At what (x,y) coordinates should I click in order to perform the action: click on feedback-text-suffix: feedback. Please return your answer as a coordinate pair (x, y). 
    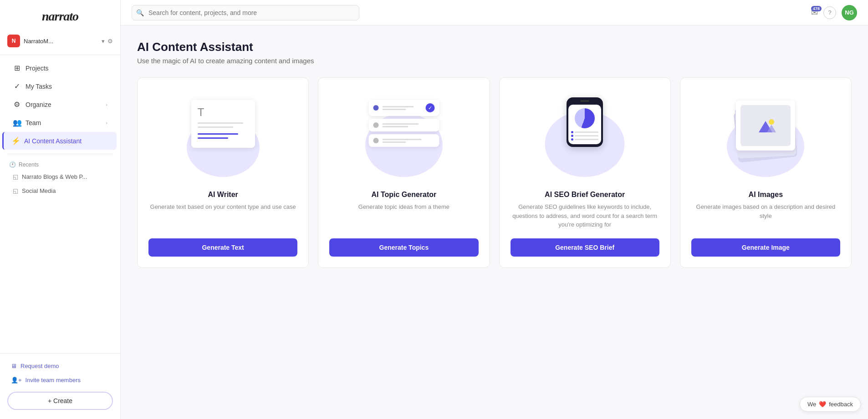
    Looking at the image, I should click on (841, 404).